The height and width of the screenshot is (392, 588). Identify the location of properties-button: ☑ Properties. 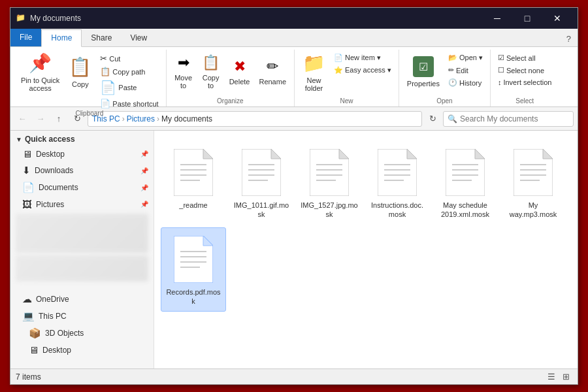
(423, 72).